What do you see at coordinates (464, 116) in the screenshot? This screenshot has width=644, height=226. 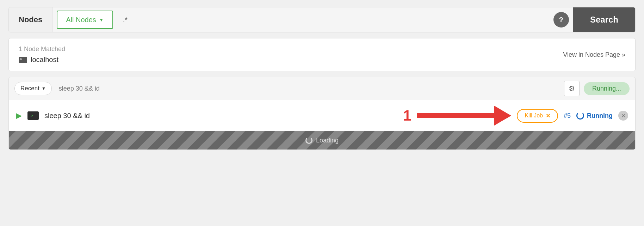 I see `arrow-container` at bounding box center [464, 116].